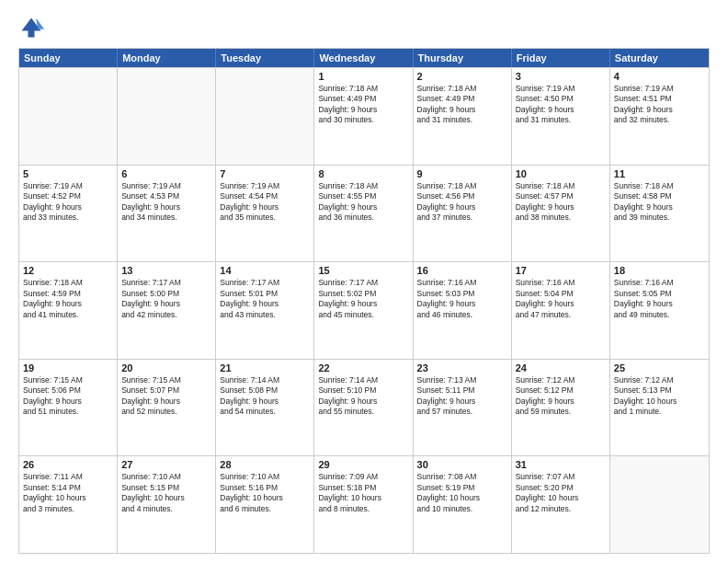 The height and width of the screenshot is (563, 728). I want to click on calendar-cell: 23Sunrise: 7:13 AM Sunset: 5:11 PM Dayli…, so click(463, 408).